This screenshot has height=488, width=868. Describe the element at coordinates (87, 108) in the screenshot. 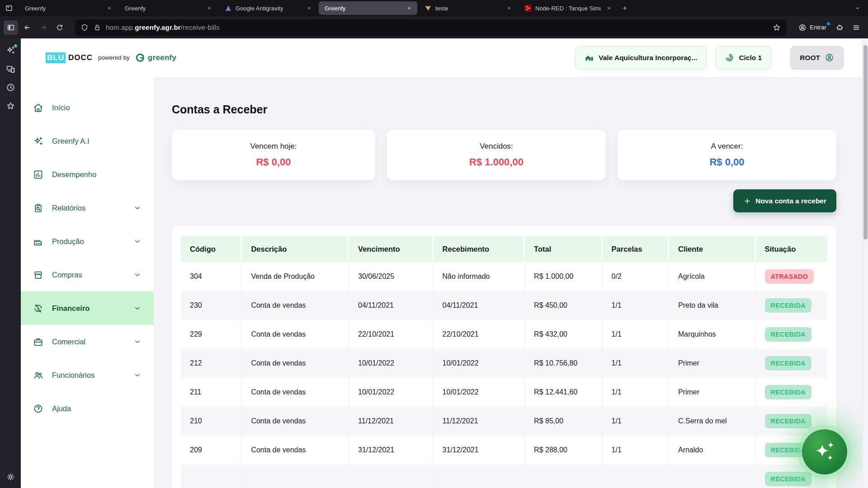

I see `sidebar-item-inicio: Início` at that location.